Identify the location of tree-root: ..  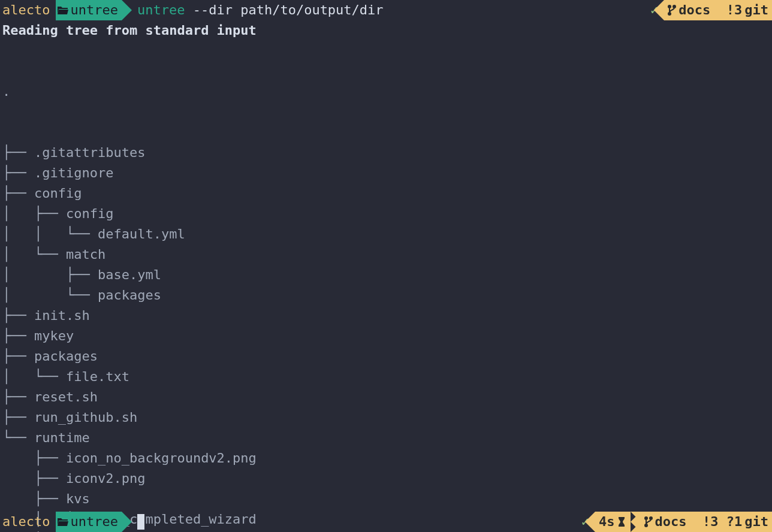
(387, 92).